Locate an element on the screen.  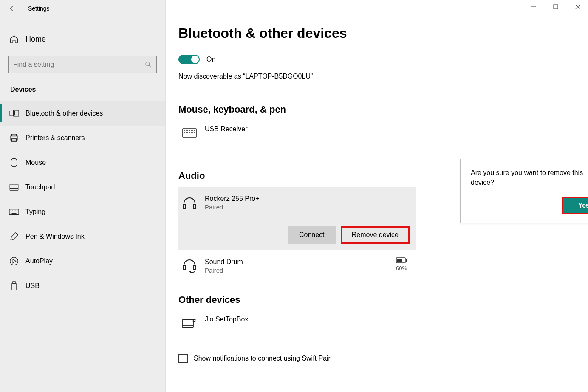
sidebar-item-label: Typing is located at coordinates (36, 212).